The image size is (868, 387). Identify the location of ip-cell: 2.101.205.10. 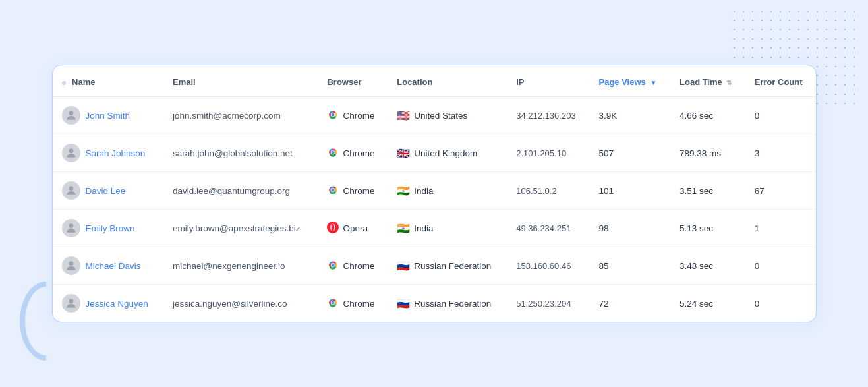
(548, 153).